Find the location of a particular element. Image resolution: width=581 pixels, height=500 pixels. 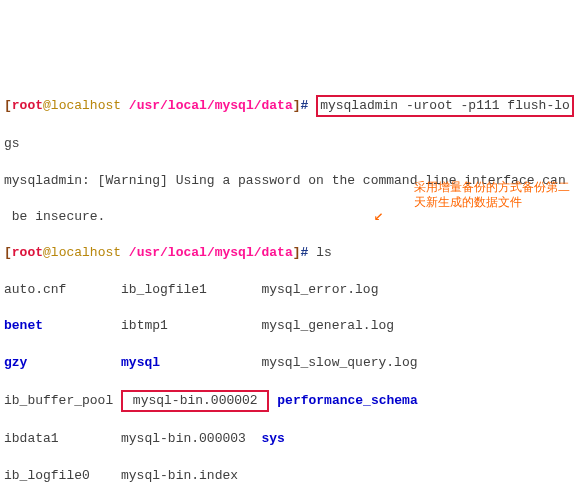

path: /usr/local/mysql/data is located at coordinates (207, 106).